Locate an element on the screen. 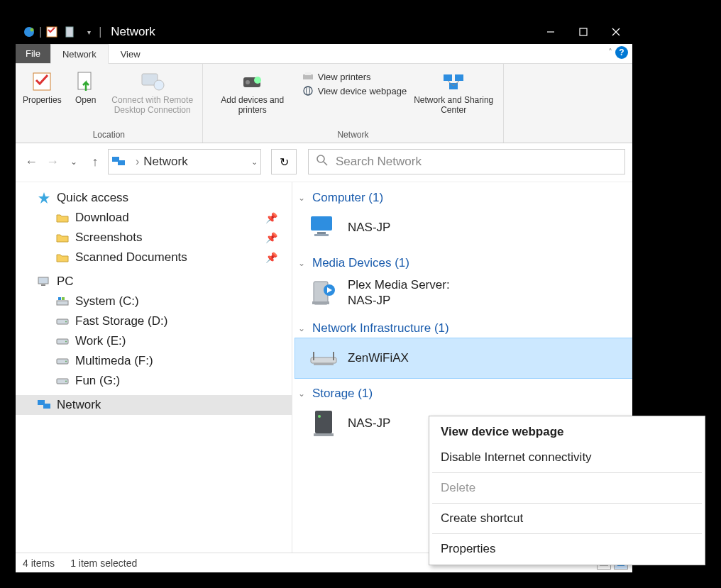  network-item: Plex Media Server:NAS-JP is located at coordinates (464, 293).